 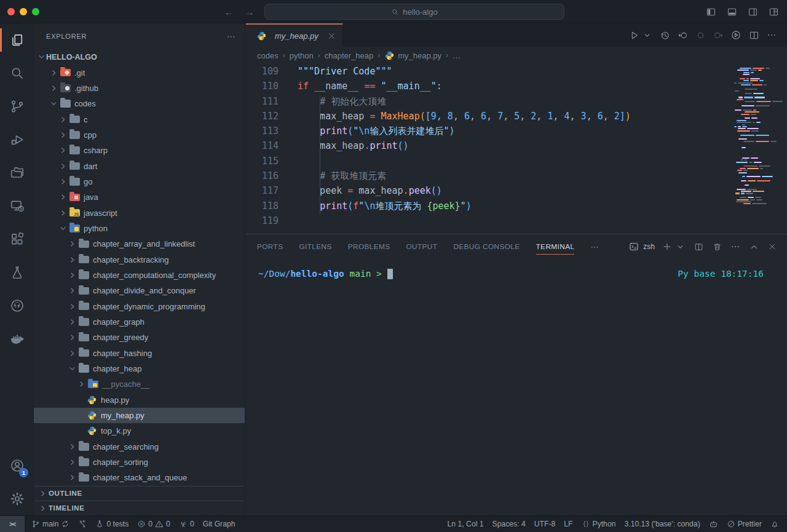 What do you see at coordinates (250, 12) in the screenshot?
I see `navigate-forward-icon: →` at bounding box center [250, 12].